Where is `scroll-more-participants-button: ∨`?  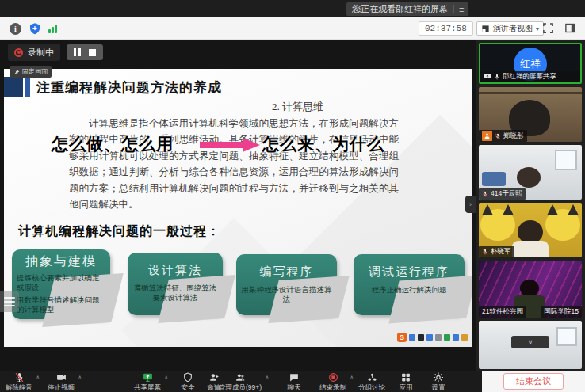 scroll-more-participants-button: ∨ is located at coordinates (530, 342).